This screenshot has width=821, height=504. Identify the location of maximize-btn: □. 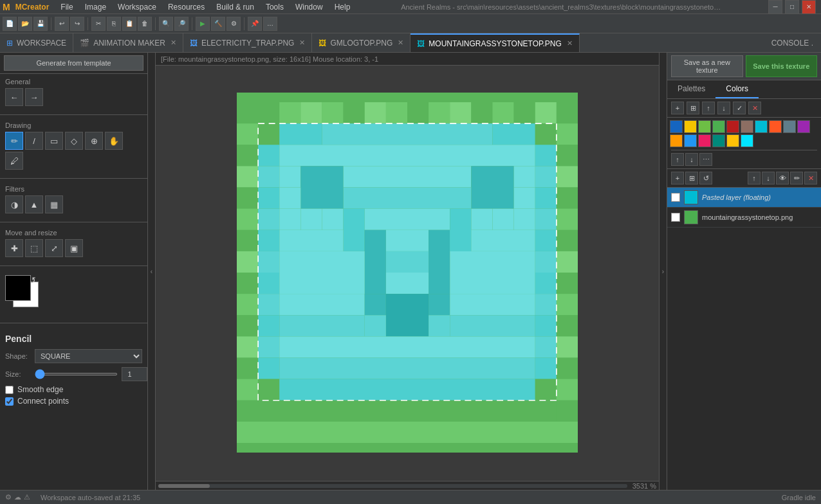
(792, 7).